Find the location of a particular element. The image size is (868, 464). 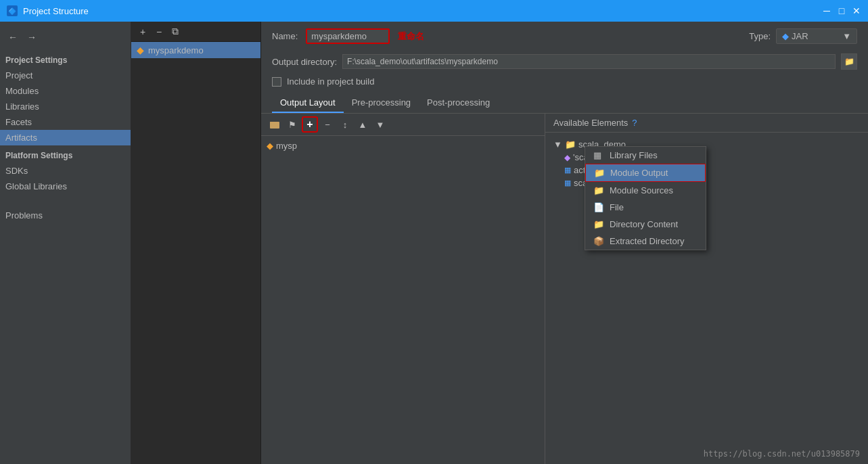

type-value: JAR is located at coordinates (800, 37).